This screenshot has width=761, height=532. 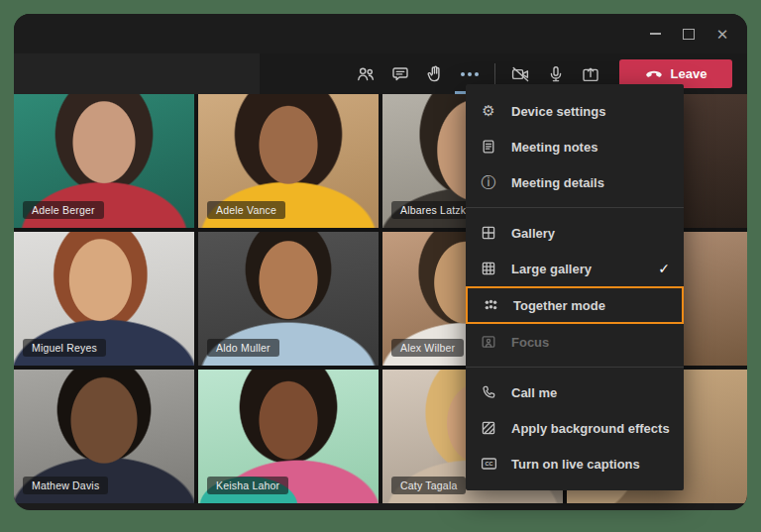 I want to click on background-pattern-icon, so click(x=489, y=428).